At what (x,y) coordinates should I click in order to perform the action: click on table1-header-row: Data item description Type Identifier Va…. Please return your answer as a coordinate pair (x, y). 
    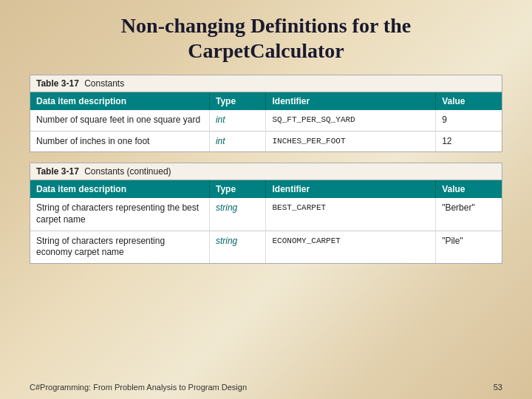
    Looking at the image, I should click on (266, 101).